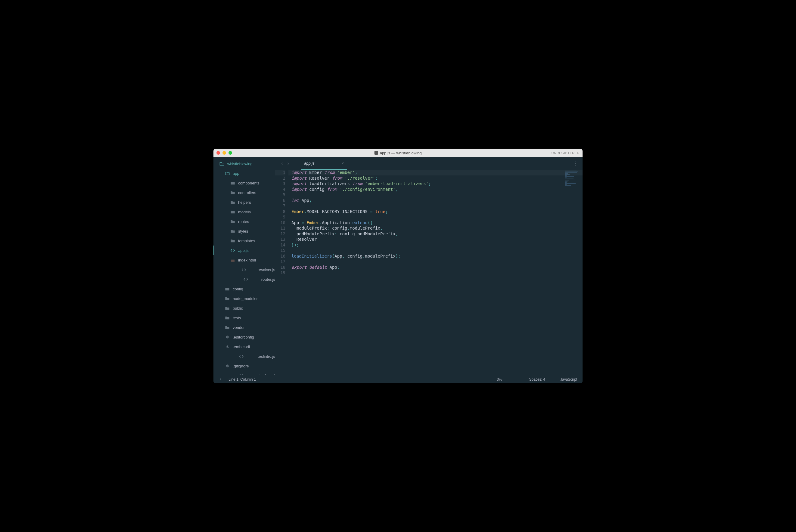 The image size is (796, 532). I want to click on more-menu-icon: ⋮, so click(575, 164).